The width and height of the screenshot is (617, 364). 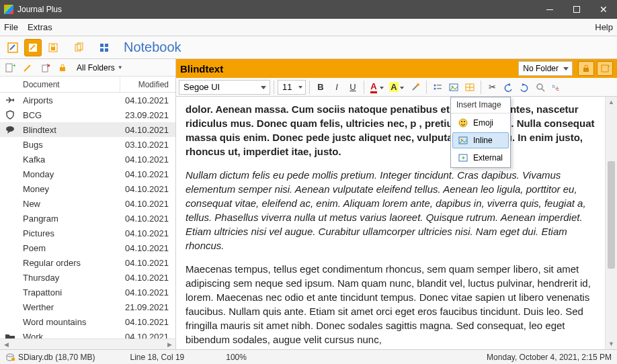 I want to click on insert-image-popup: Insert Image Emoji Inline External, so click(x=481, y=132).